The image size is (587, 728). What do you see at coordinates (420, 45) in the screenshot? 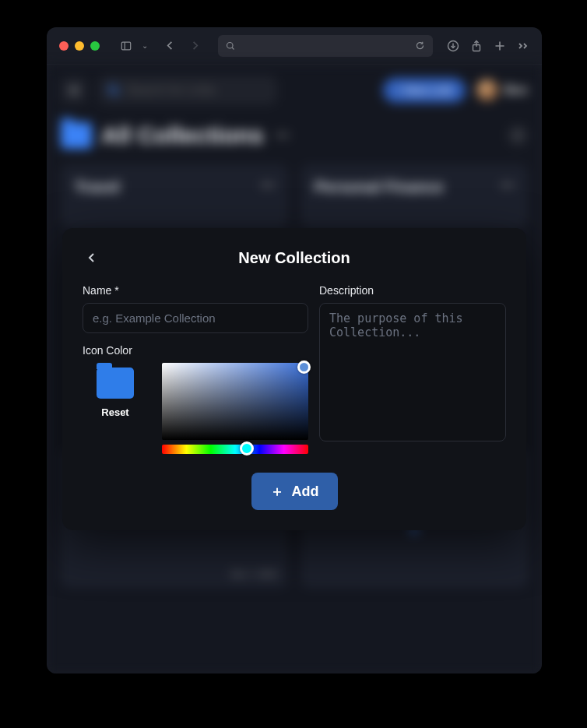
I see `reload-icon` at bounding box center [420, 45].